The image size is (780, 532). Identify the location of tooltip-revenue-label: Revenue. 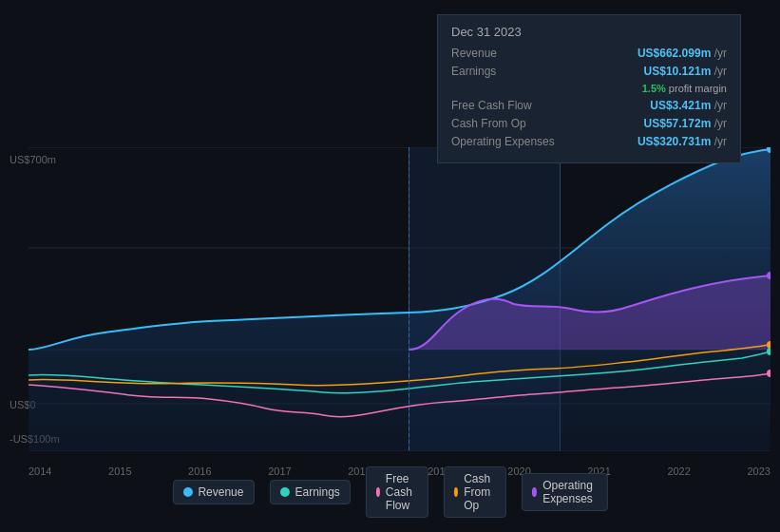
(513, 53).